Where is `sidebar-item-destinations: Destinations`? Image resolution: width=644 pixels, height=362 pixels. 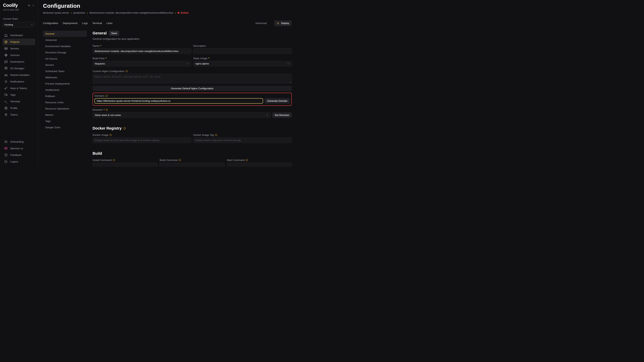
sidebar-item-destinations: Destinations is located at coordinates (19, 62).